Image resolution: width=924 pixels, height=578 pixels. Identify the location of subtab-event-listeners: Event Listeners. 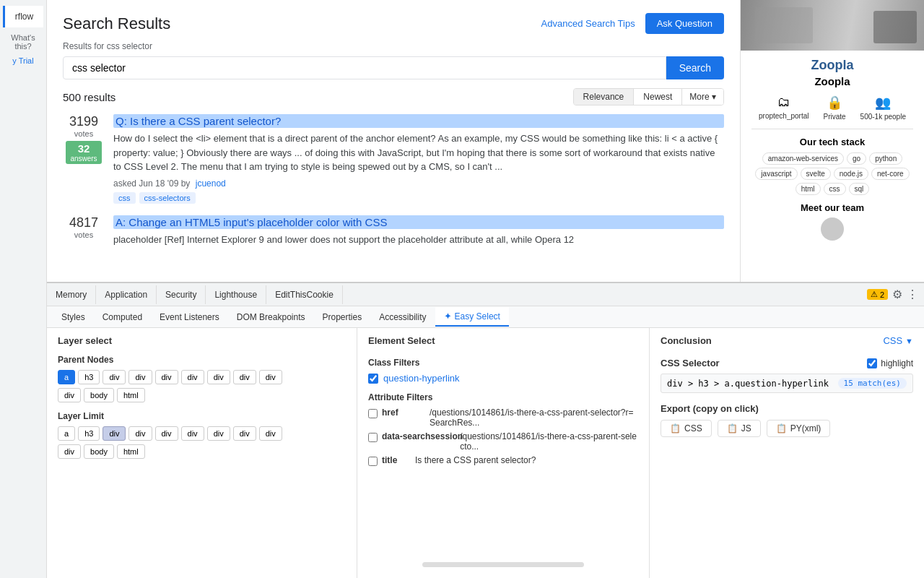
(189, 317).